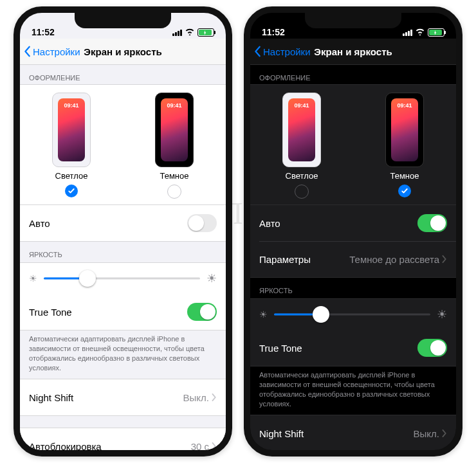 This screenshot has width=476, height=470. I want to click on auto-lock-value: 30 с, so click(200, 446).